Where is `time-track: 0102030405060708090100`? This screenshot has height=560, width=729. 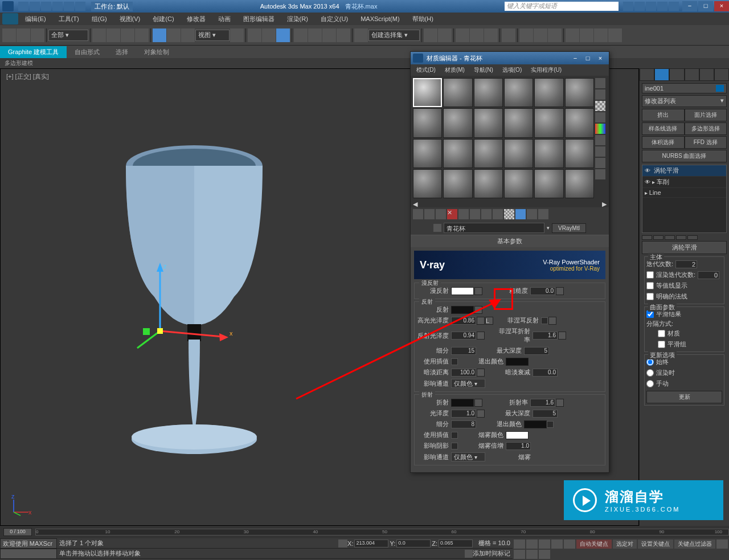
time-track: 0102030405060708090100 is located at coordinates (382, 532).